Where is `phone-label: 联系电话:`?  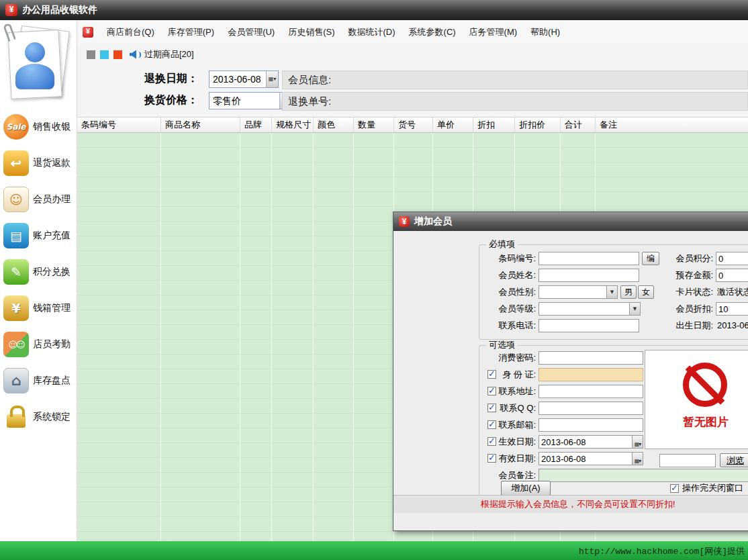
phone-label: 联系电话: is located at coordinates (509, 326).